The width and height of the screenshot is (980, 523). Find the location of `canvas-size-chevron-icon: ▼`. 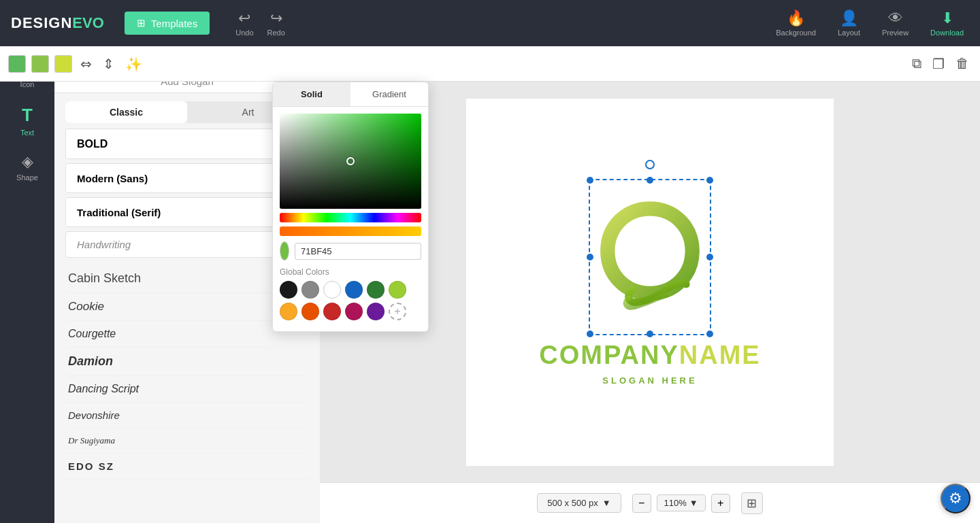

canvas-size-chevron-icon: ▼ is located at coordinates (607, 503).